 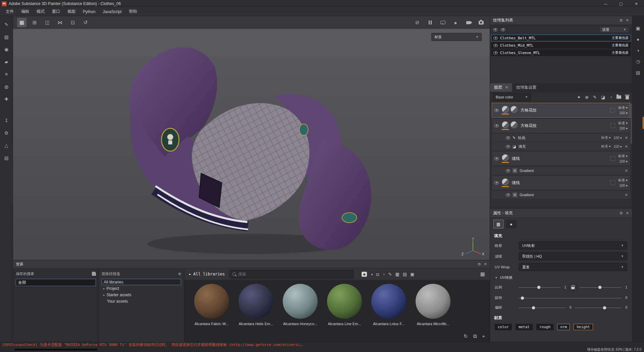 I want to click on tree-item-all-libraries: All libraries, so click(x=142, y=282).